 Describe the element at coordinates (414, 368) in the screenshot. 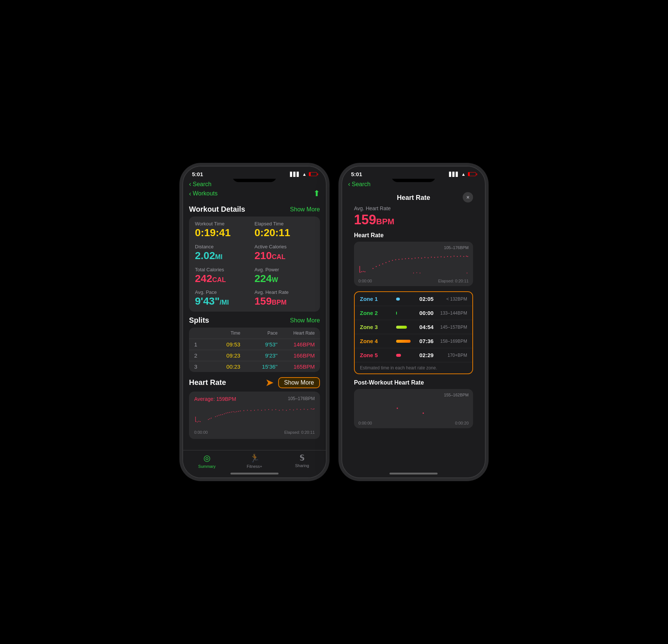

I see `zone-note: Estimated time in each heart rate zone.` at that location.